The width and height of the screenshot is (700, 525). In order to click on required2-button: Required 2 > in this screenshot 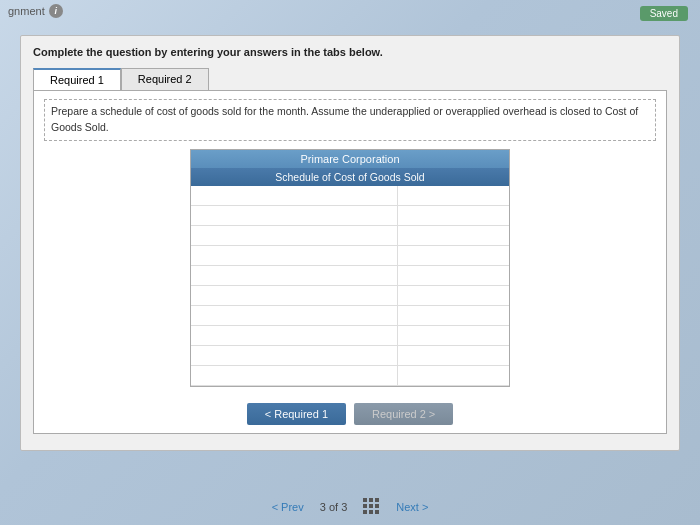, I will do `click(404, 414)`.